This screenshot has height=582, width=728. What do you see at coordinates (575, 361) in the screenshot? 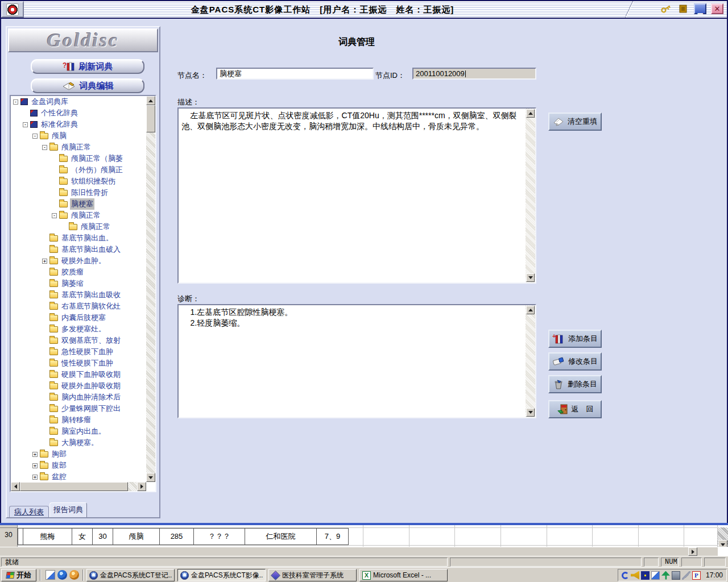
I see `modify-entry-button: 修改条目` at bounding box center [575, 361].